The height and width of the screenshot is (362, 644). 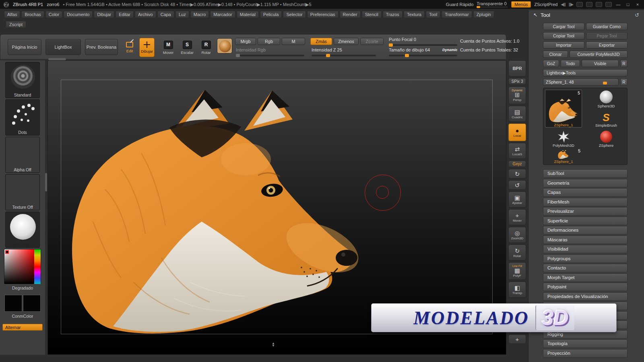 I want to click on display-icon, so click(x=599, y=4).